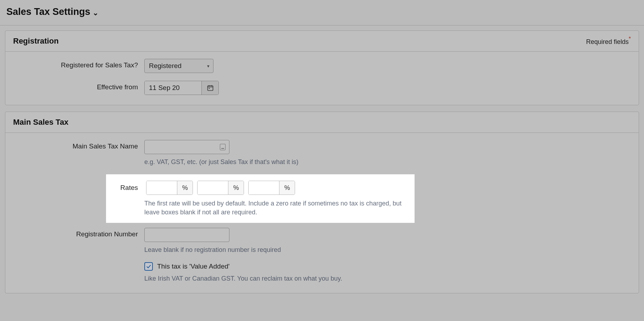  What do you see at coordinates (170, 188) in the screenshot?
I see `rate-input-1-wrap: %` at bounding box center [170, 188].